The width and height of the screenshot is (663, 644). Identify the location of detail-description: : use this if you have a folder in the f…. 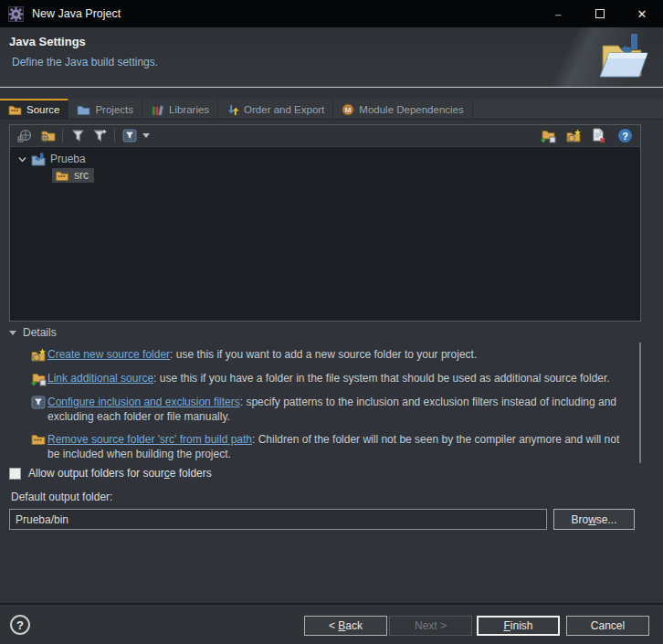
(382, 378).